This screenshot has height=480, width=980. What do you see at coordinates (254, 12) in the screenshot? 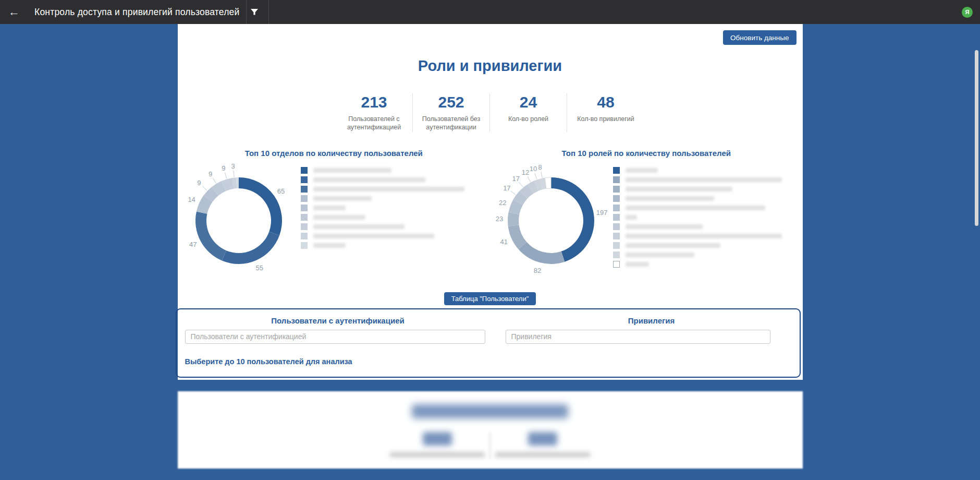
I see `filter-icon` at bounding box center [254, 12].